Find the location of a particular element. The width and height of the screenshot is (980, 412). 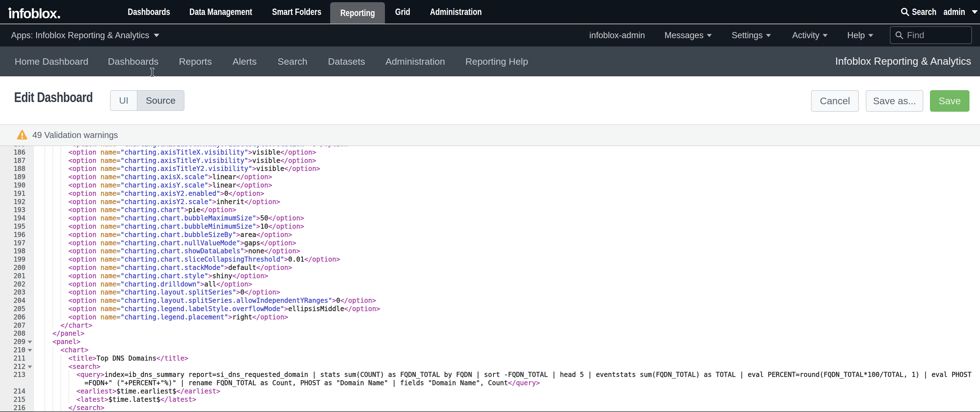

user-menu: admin is located at coordinates (954, 12).